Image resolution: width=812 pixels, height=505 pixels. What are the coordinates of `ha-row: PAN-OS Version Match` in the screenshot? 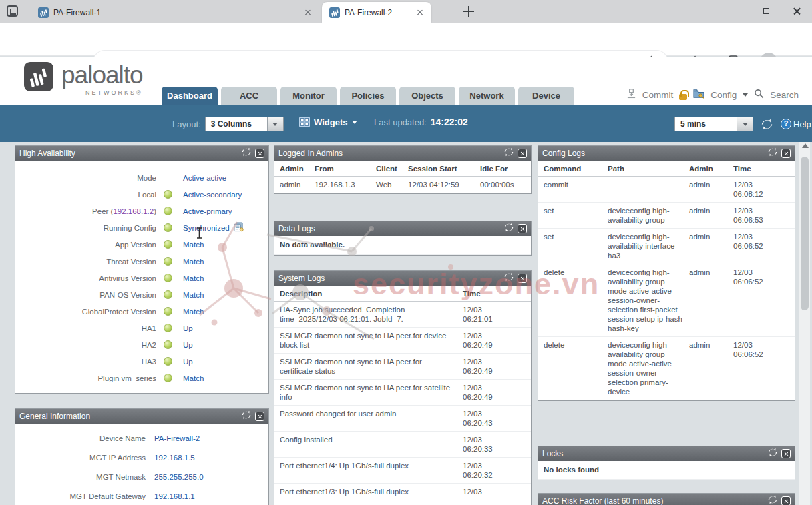 It's located at (142, 295).